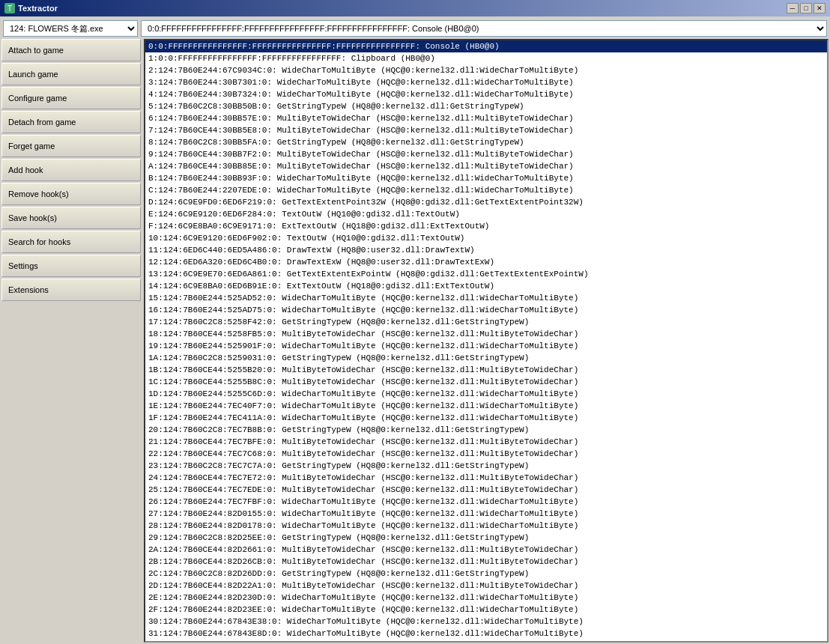 The height and width of the screenshot is (644, 830). What do you see at coordinates (71, 50) in the screenshot?
I see `attach-to-game-button: Attach to game` at bounding box center [71, 50].